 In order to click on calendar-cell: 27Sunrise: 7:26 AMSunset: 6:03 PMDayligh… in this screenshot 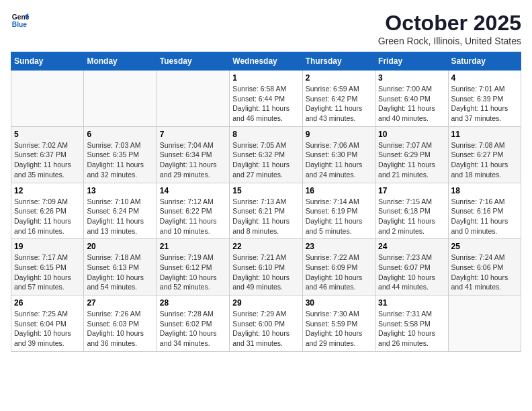, I will do `click(120, 324)`.